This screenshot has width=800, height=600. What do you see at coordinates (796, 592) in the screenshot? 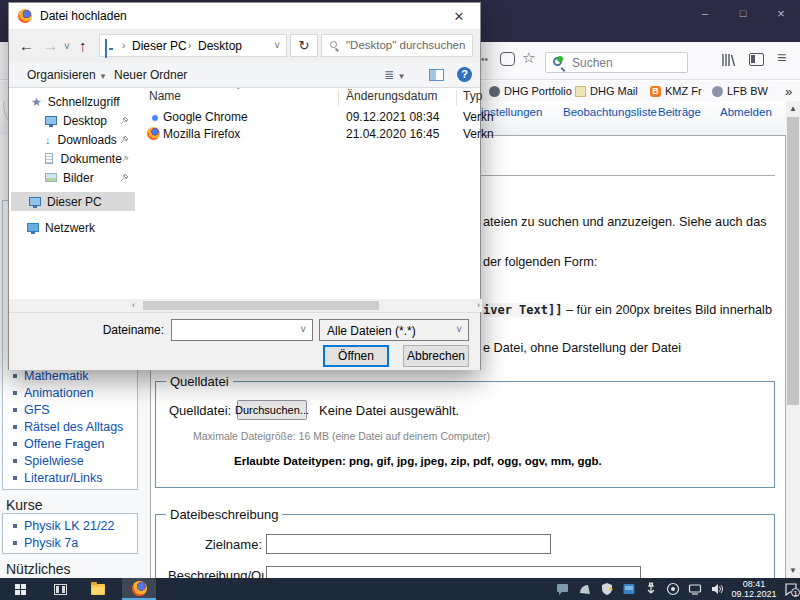
I see `notification-badge: 1` at bounding box center [796, 592].